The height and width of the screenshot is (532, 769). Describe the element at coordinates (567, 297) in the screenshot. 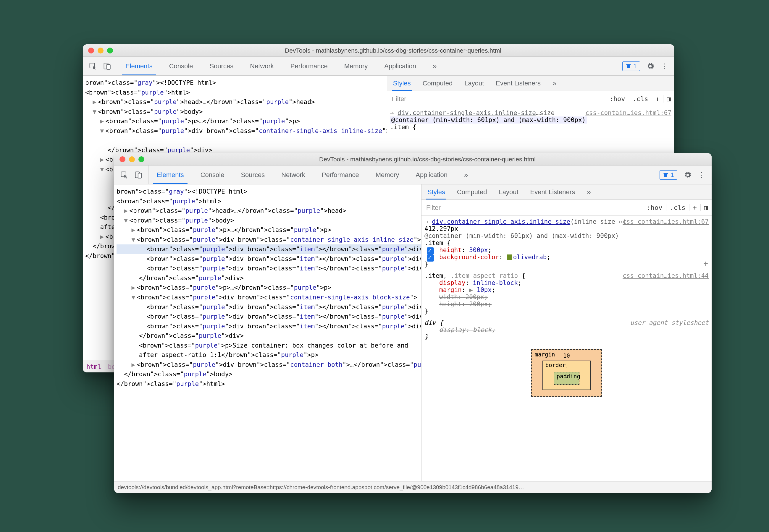

I see `css-property: width: 200px;` at that location.